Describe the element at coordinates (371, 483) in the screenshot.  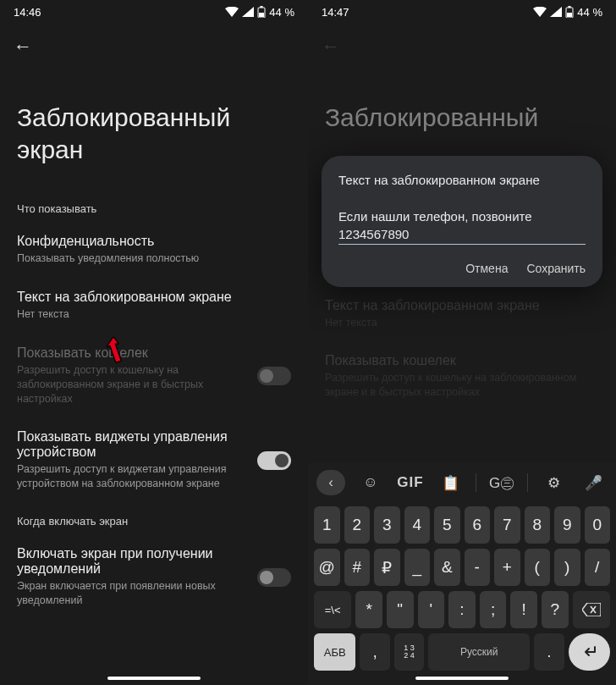
I see `kb-sticker-icon: ☺` at that location.